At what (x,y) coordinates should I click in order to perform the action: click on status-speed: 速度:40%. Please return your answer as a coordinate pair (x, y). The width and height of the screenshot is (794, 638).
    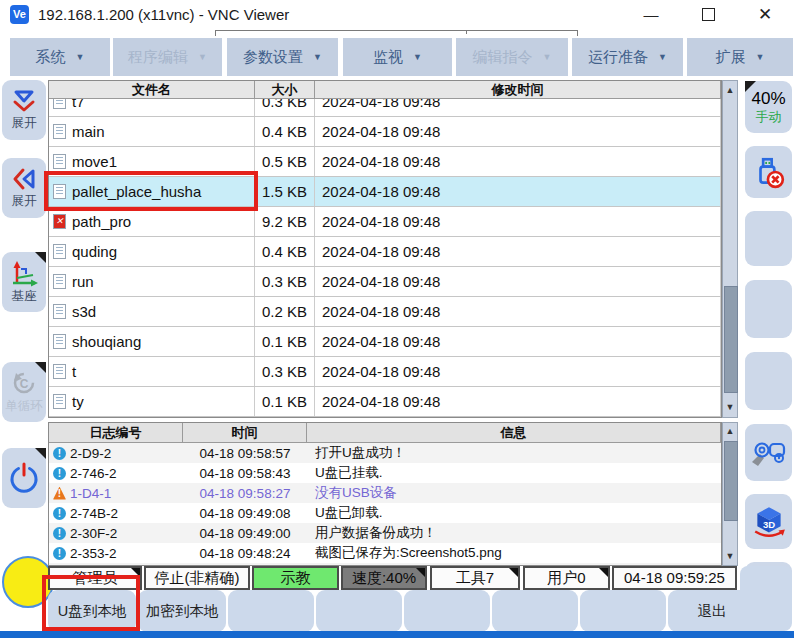
    Looking at the image, I should click on (384, 578).